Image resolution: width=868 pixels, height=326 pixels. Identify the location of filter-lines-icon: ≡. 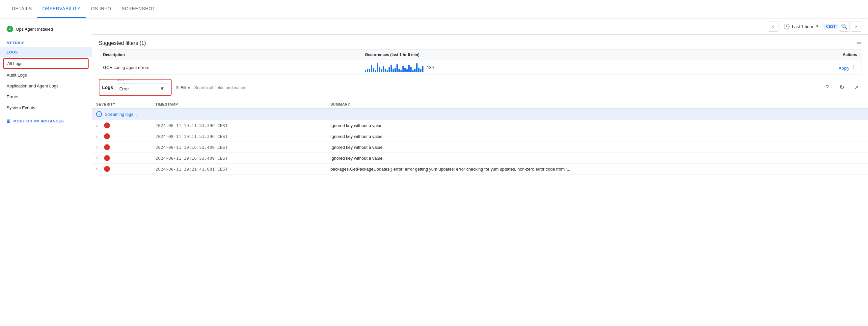
(177, 87).